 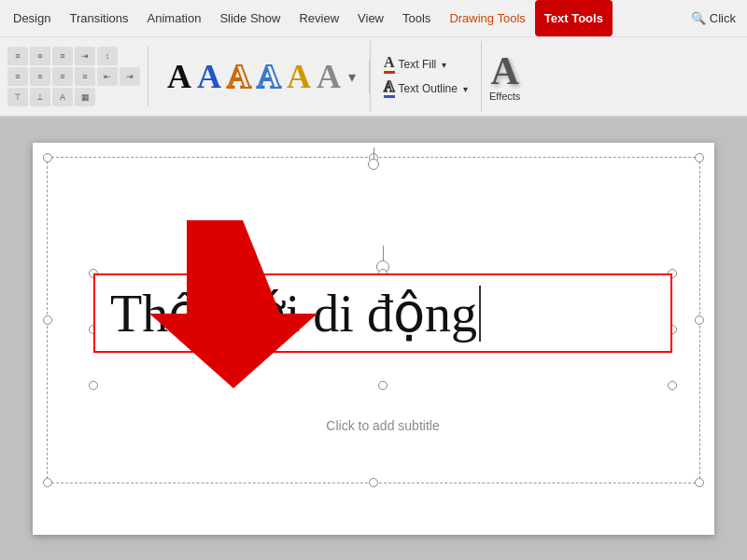 What do you see at coordinates (389, 64) in the screenshot?
I see `text-fill-icon: A` at bounding box center [389, 64].